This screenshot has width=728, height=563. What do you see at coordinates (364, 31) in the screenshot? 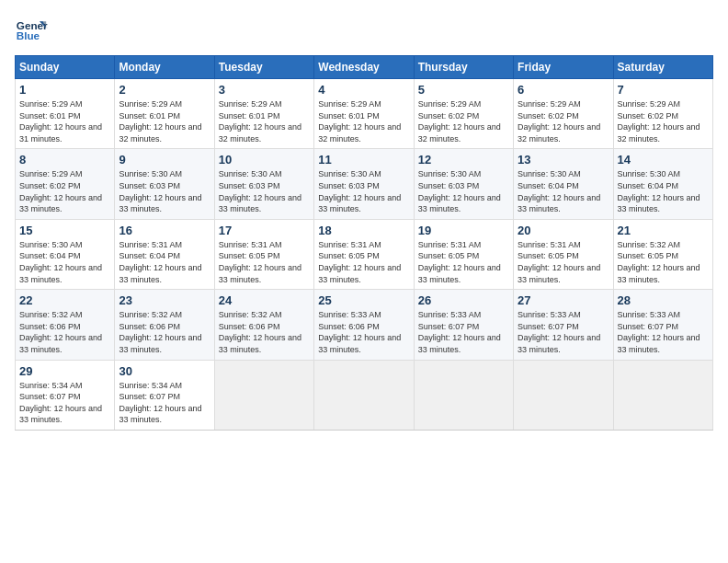
I see `header: General Blue` at bounding box center [364, 31].